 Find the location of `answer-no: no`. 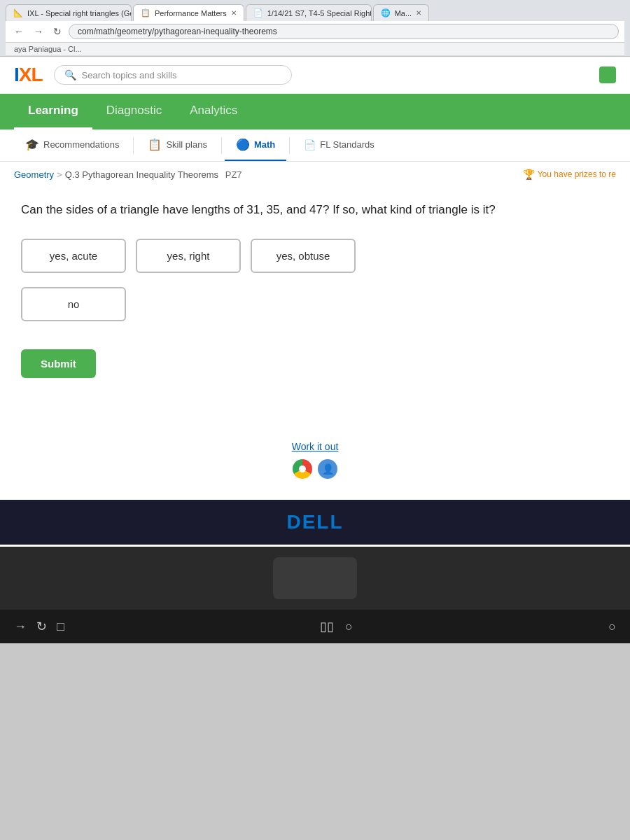

answer-no: no is located at coordinates (74, 304).